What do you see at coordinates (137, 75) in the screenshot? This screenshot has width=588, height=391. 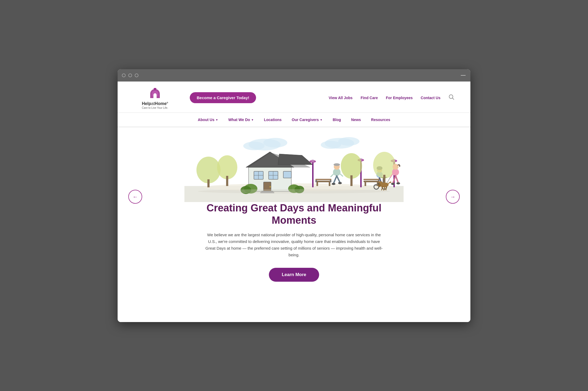 I see `dot-maximize` at bounding box center [137, 75].